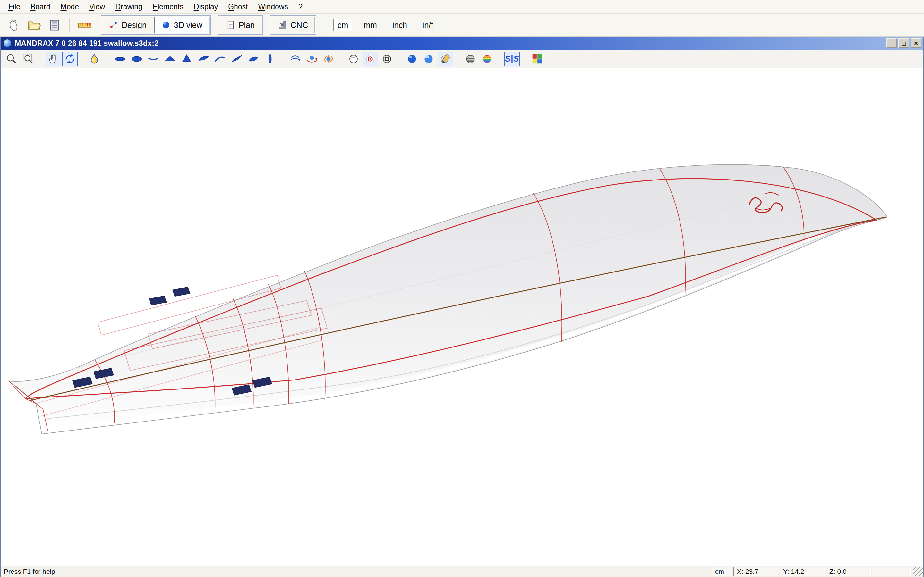  Describe the element at coordinates (247, 25) in the screenshot. I see `plan-mode-label: Plan` at that location.